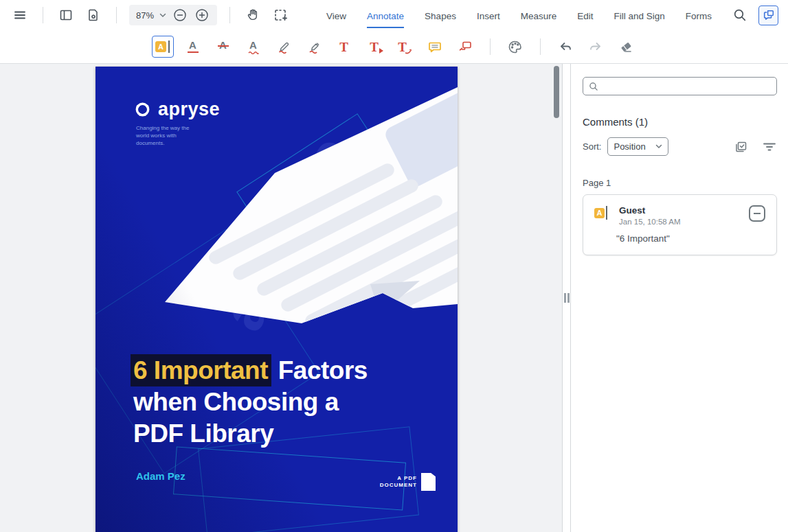  I want to click on zoom-level: 87%, so click(145, 15).